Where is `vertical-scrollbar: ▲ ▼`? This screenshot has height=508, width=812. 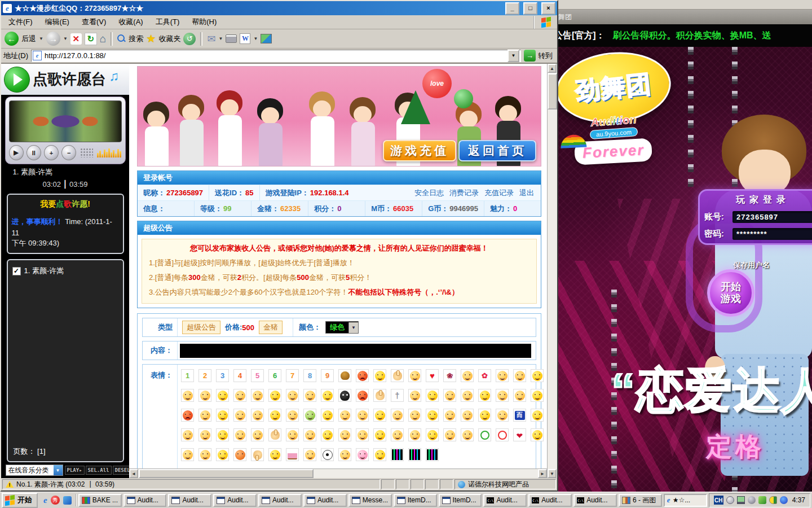 vertical-scrollbar: ▲ ▼ is located at coordinates (552, 271).